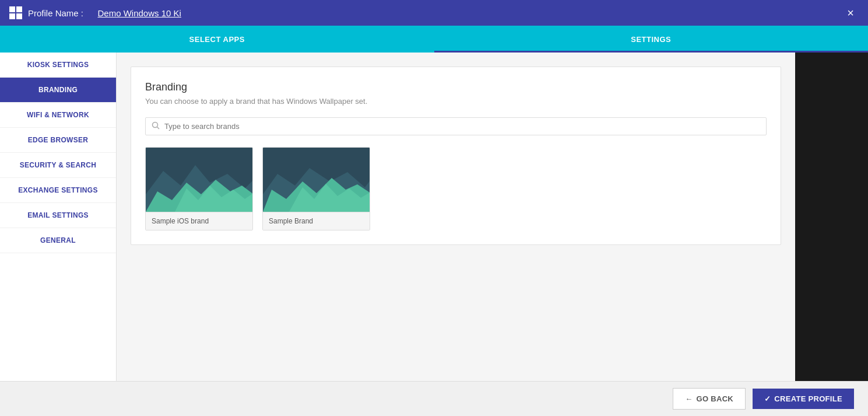 The image size is (868, 416). I want to click on sidebar-item-security-search: SECURITY & SEARCH, so click(58, 166).